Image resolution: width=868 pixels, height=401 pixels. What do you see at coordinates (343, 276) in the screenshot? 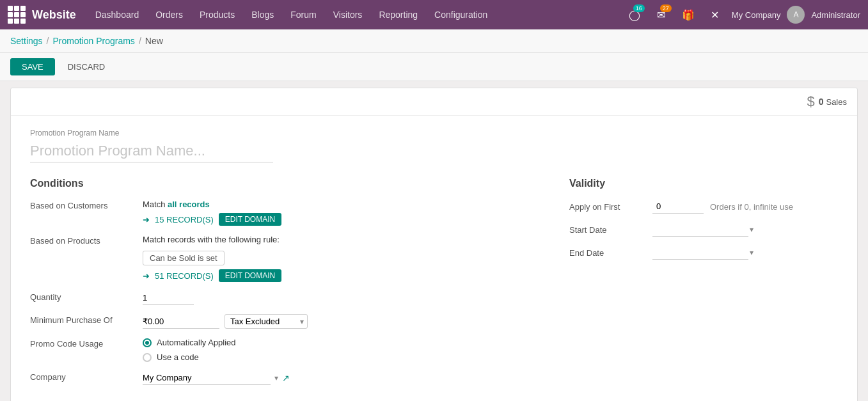
I see `products-domain-row: ➜ 51 RECORD(S) EDIT DOMAIN` at bounding box center [343, 276].